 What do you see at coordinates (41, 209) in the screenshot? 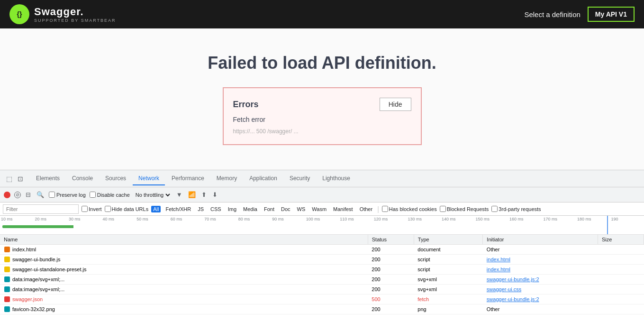
I see `filter-input` at bounding box center [41, 209].